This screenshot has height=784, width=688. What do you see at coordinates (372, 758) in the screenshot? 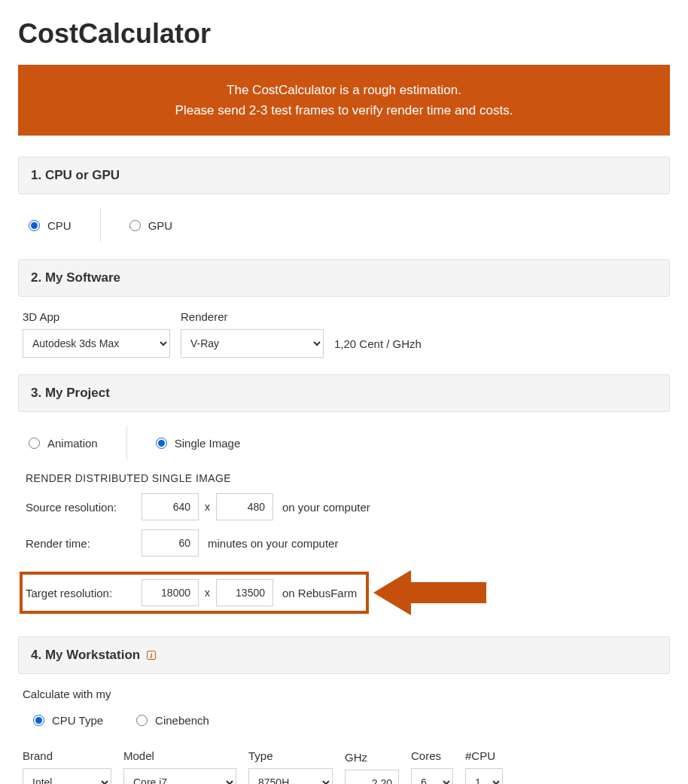
I see `ghz-label: GHz` at bounding box center [372, 758].